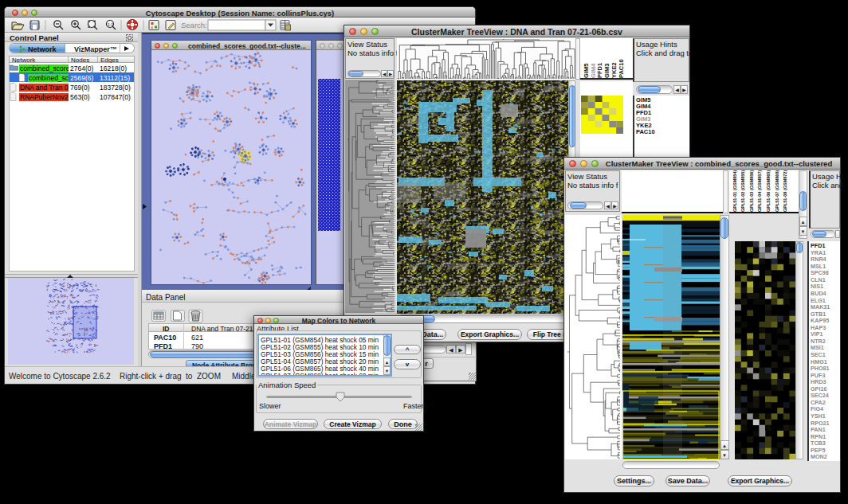 The height and width of the screenshot is (504, 848). Describe the element at coordinates (735, 191) in the screenshot. I see `svg-text: GPL51-01 (GSM854)` at that location.